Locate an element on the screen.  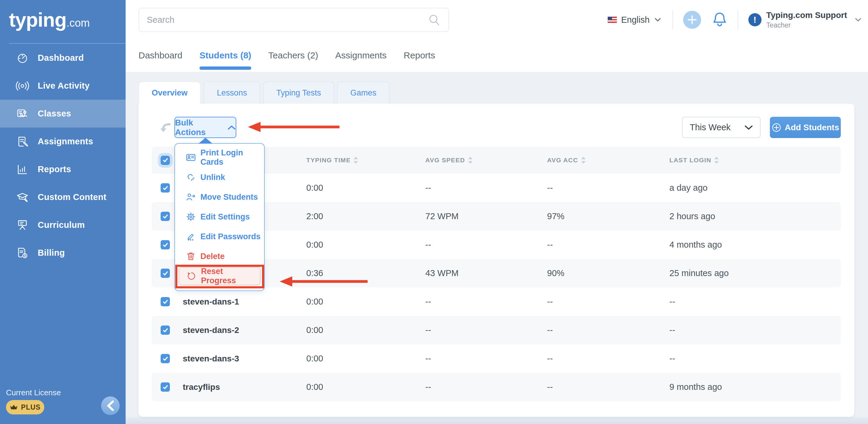
sidebar-item-label: Assignments is located at coordinates (65, 142).